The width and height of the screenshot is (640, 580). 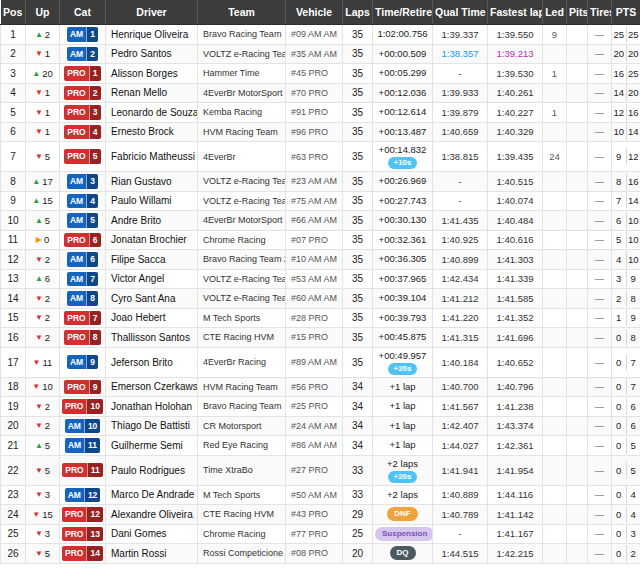 What do you see at coordinates (14, 470) in the screenshot?
I see `position-cell: 22` at bounding box center [14, 470].